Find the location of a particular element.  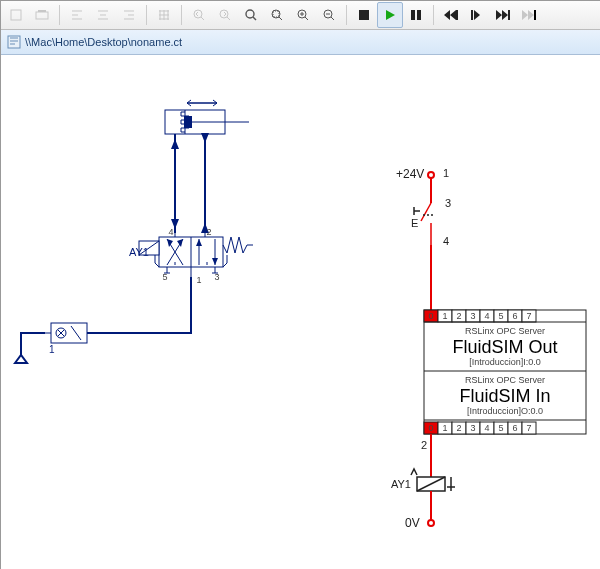

directional-valve is located at coordinates (196, 255).